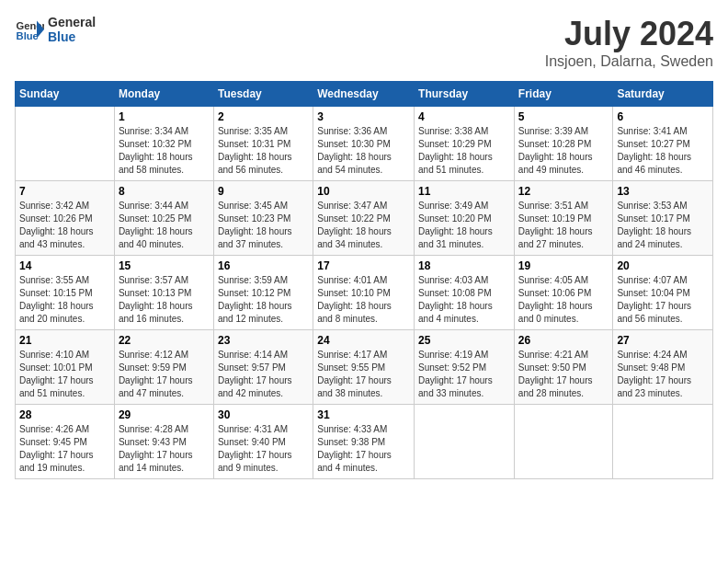 The height and width of the screenshot is (563, 728). What do you see at coordinates (364, 191) in the screenshot?
I see `day-number: 10` at bounding box center [364, 191].